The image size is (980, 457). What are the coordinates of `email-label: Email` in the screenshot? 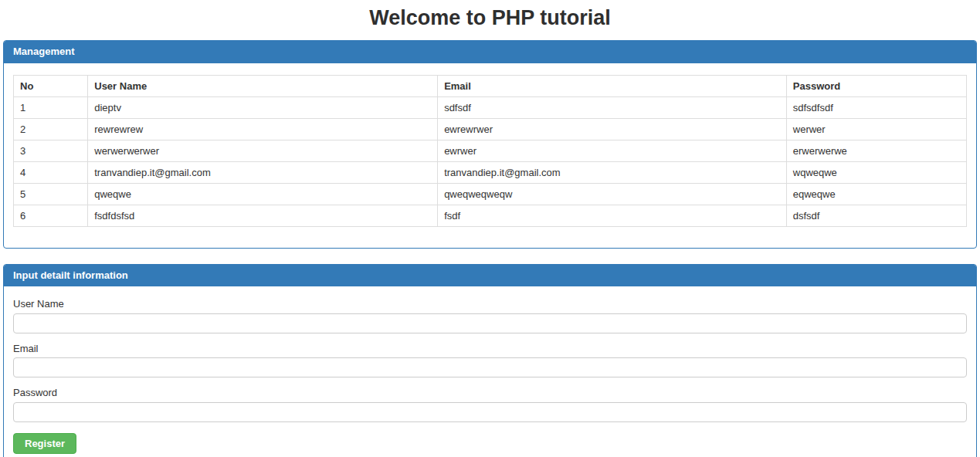 It's located at (490, 349).